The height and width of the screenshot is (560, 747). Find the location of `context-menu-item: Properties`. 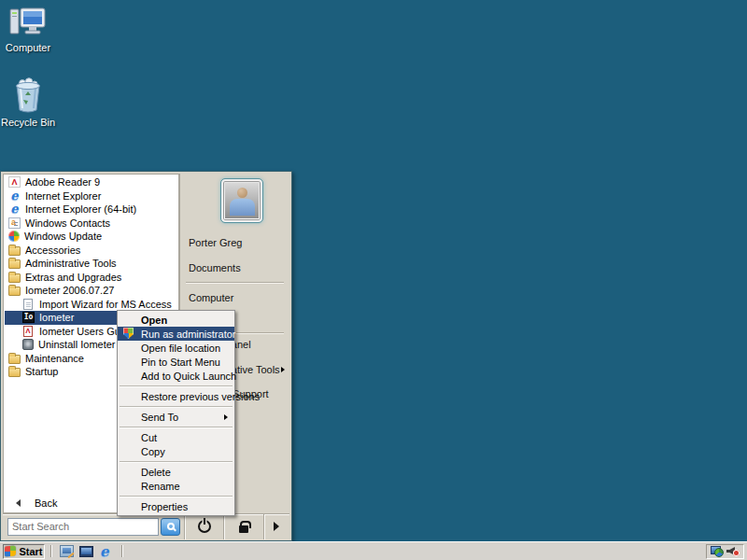

context-menu-item: Properties is located at coordinates (176, 506).